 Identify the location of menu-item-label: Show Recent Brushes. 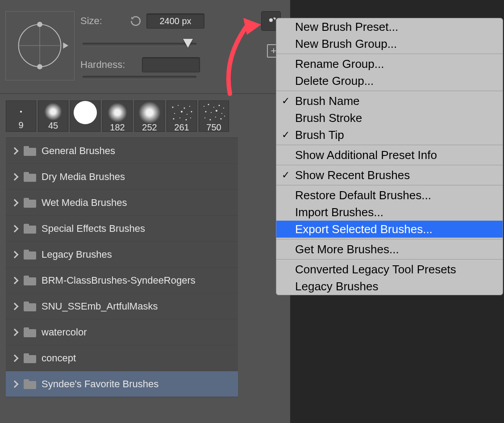
(353, 175).